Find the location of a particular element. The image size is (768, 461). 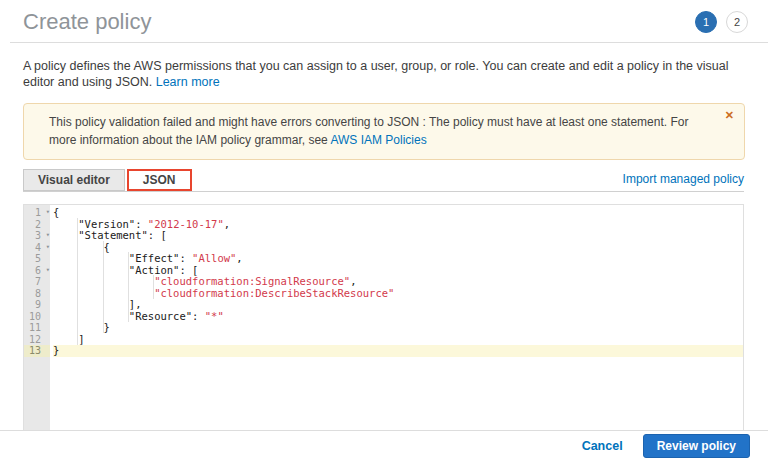

code-token-string: "cloudformation:DescribeStackResource" is located at coordinates (274, 293).